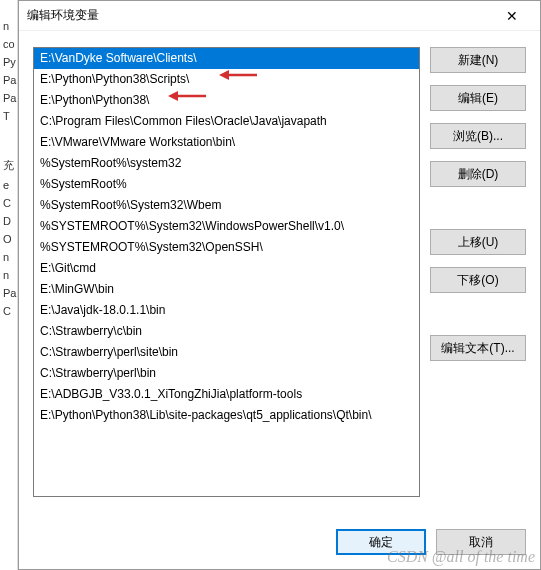 Image resolution: width=541 pixels, height=570 pixels. Describe the element at coordinates (512, 16) in the screenshot. I see `close-icon: ✕` at that location.